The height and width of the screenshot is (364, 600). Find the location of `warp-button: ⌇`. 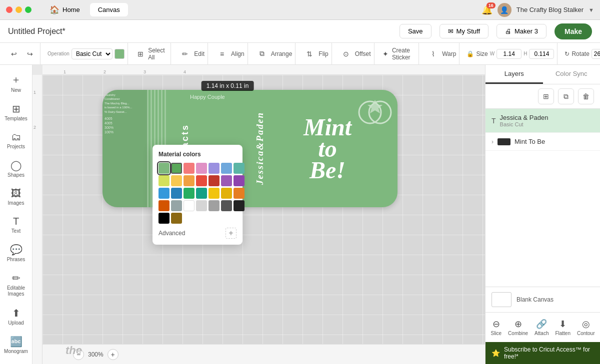

warp-button: ⌇ is located at coordinates (433, 54).